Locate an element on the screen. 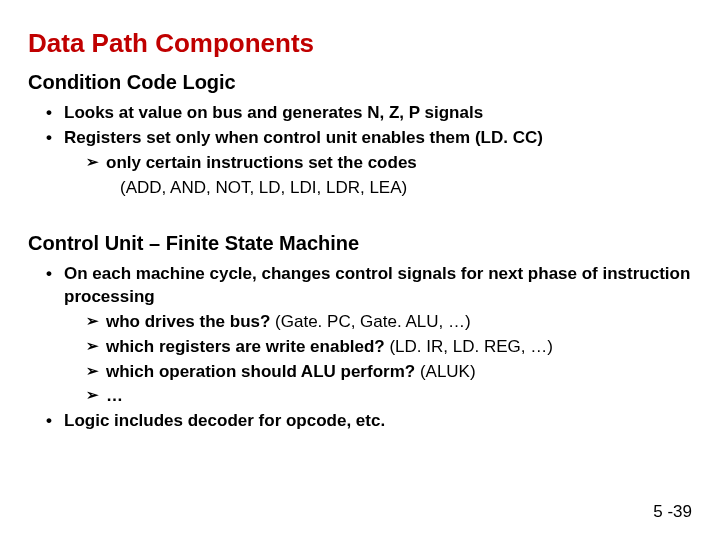  sub-bullet-bold: which operation should ALU perform? is located at coordinates (260, 372).